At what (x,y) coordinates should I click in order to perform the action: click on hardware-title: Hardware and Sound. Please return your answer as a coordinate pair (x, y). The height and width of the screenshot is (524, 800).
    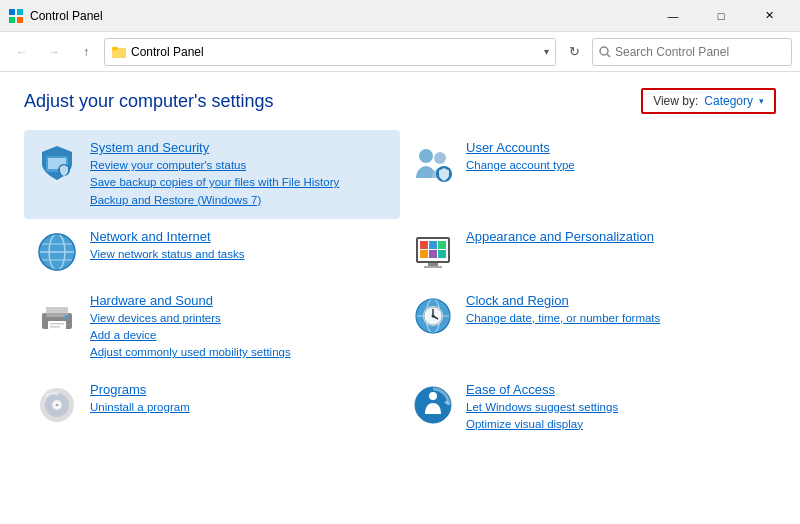
    Looking at the image, I should click on (239, 300).